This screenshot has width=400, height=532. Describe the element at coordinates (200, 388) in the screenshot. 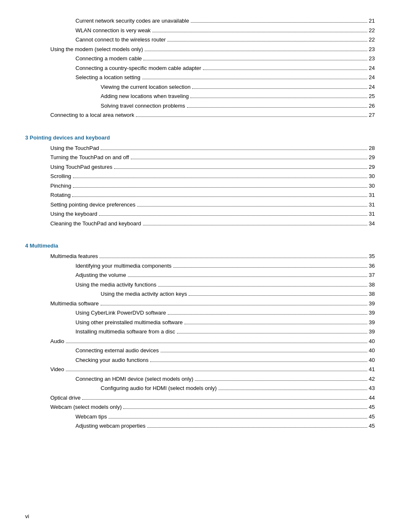

I see `toc-entry: Configuring audio for HDMI (select model…` at that location.